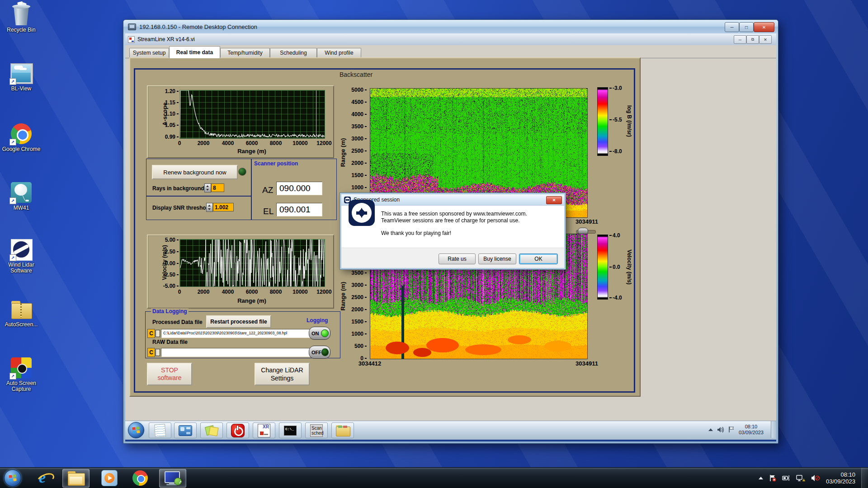 The image size is (868, 488). What do you see at coordinates (841, 478) in the screenshot?
I see `host-clock: 08:10 03/09/2023` at bounding box center [841, 478].